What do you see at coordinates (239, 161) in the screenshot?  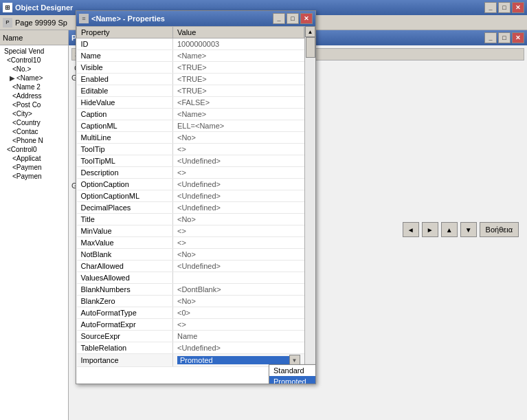 I see `props-cell-value-10: <Undefined>` at bounding box center [239, 161].